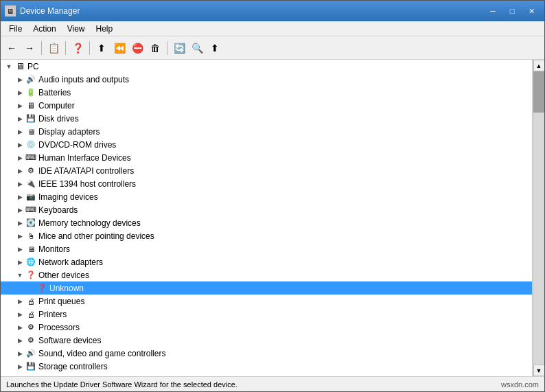  Describe the element at coordinates (31, 197) in the screenshot. I see `imaging-icon` at that location.